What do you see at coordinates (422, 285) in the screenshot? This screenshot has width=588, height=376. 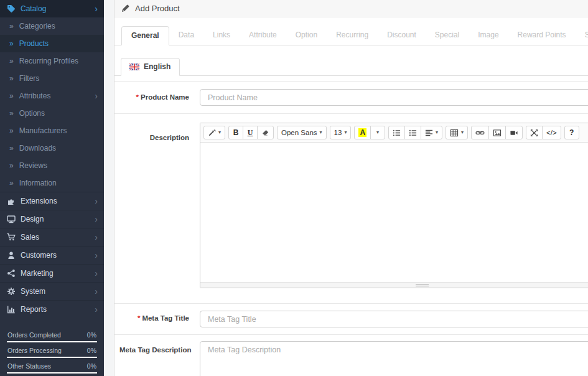 I see `editor-resize-handle` at bounding box center [422, 285].